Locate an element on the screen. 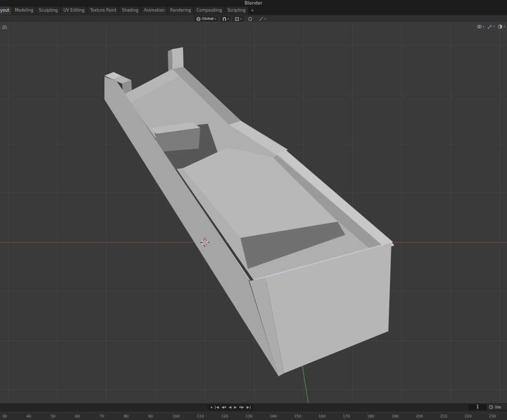 The image size is (507, 420). playback-controls: ● ◀ ◀ ◀ ▶ ▶ ▶ is located at coordinates (230, 407).